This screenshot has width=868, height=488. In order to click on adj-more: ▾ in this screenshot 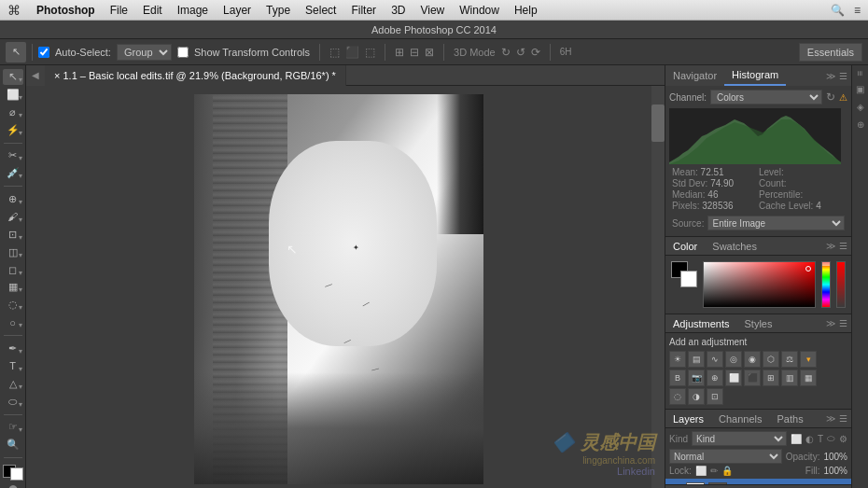, I will do `click(808, 359)`.